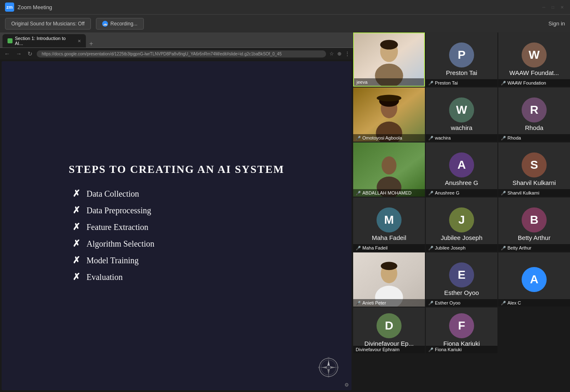  What do you see at coordinates (562, 7) in the screenshot?
I see `close-button: ✕` at bounding box center [562, 7].